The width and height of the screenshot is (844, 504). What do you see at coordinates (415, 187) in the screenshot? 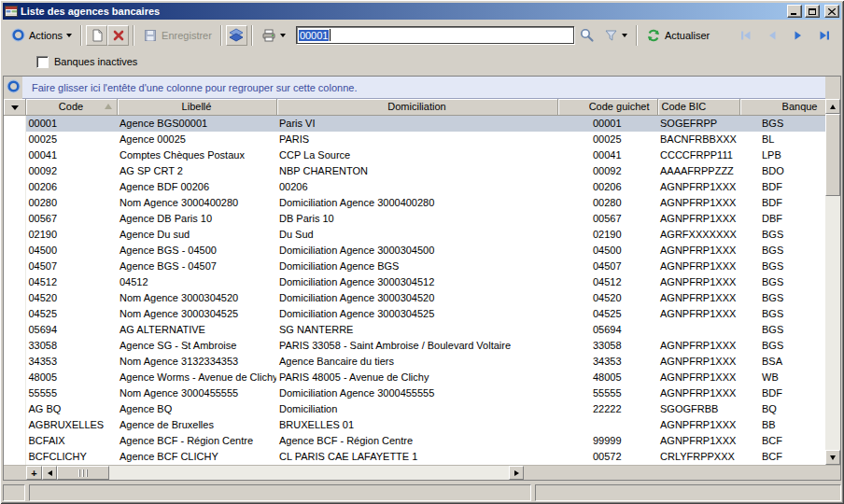
I see `table-row: 00206Agence BDF 002060020600206AGNPFRP1X…` at bounding box center [415, 187].